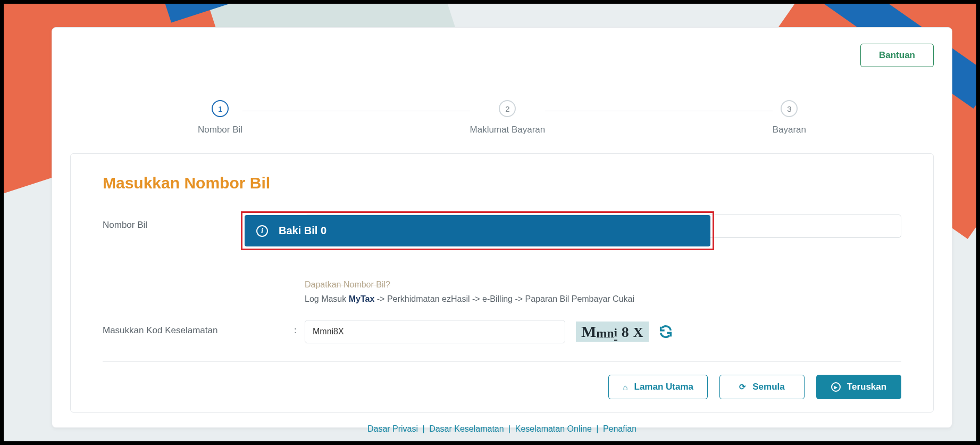 The width and height of the screenshot is (980, 445). Describe the element at coordinates (603, 292) in the screenshot. I see `hint-block: Dapatkan Nombor Bil? Log Masuk MyTax -> …` at that location.